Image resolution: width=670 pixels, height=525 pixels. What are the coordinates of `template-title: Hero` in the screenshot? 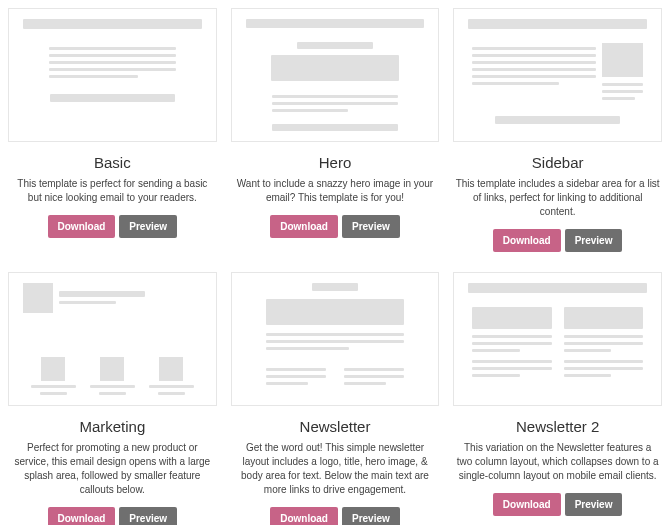 It's located at (336, 162).